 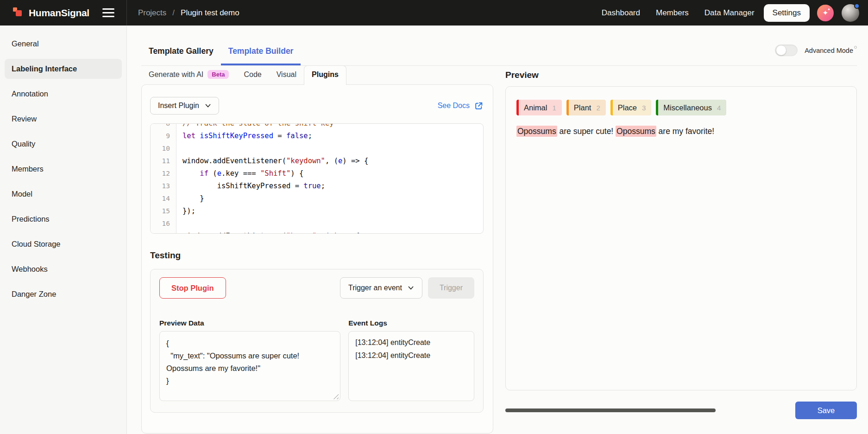 What do you see at coordinates (816, 50) in the screenshot?
I see `advanced-mode-wrap: Advanced Mode` at bounding box center [816, 50].